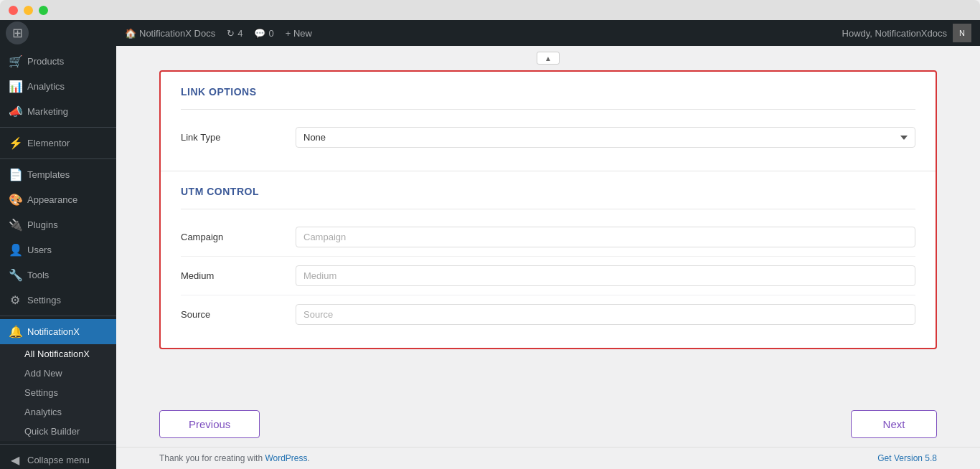 This screenshot has height=469, width=980. Describe the element at coordinates (58, 393) in the screenshot. I see `submenu-settings: Settings` at that location.